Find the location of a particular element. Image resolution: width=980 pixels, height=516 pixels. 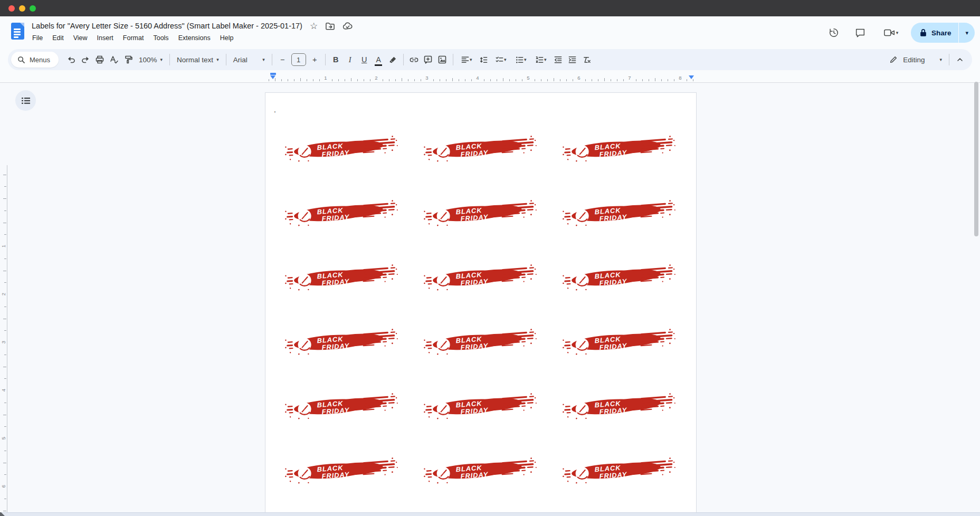

increase-indent-button is located at coordinates (572, 60).